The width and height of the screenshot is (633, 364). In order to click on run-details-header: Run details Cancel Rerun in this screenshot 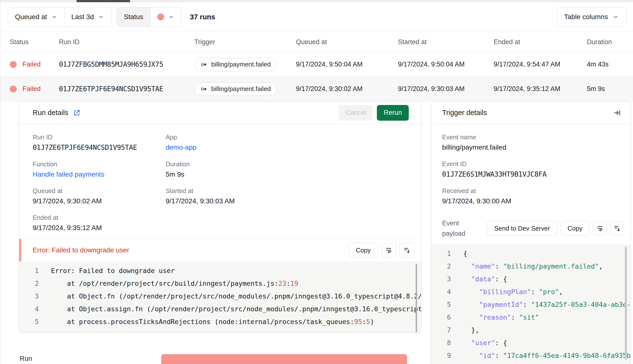, I will do `click(220, 113)`.